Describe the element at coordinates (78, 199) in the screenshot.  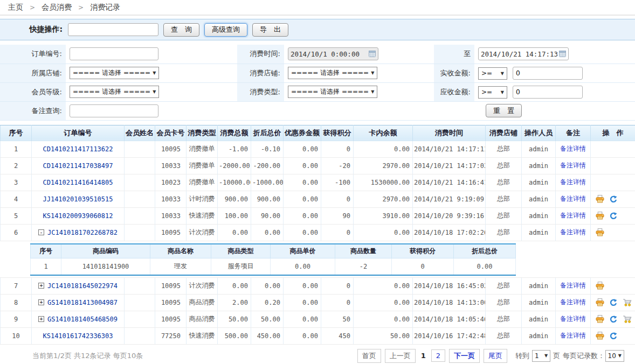
I see `order-number-link: JJ1410201039510515` at that location.